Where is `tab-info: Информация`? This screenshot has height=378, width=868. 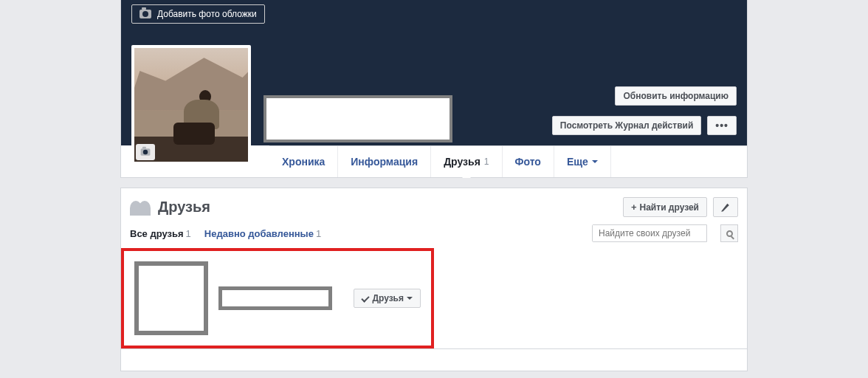
tab-info: Информация is located at coordinates (385, 162).